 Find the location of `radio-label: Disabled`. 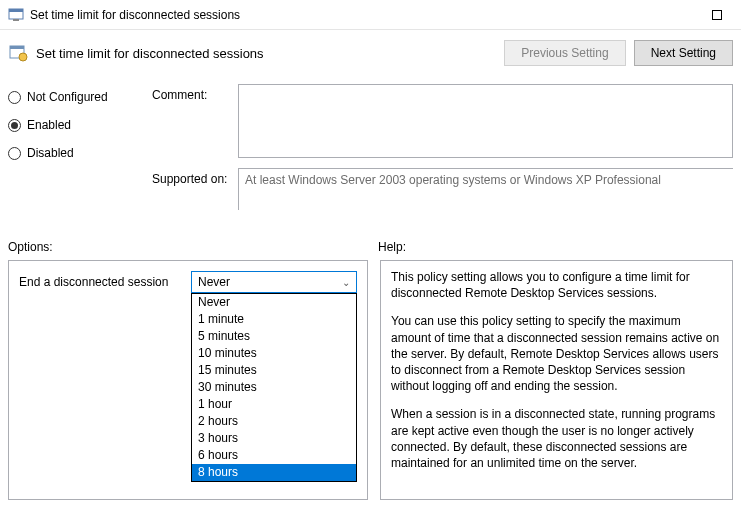

radio-label: Disabled is located at coordinates (50, 153).